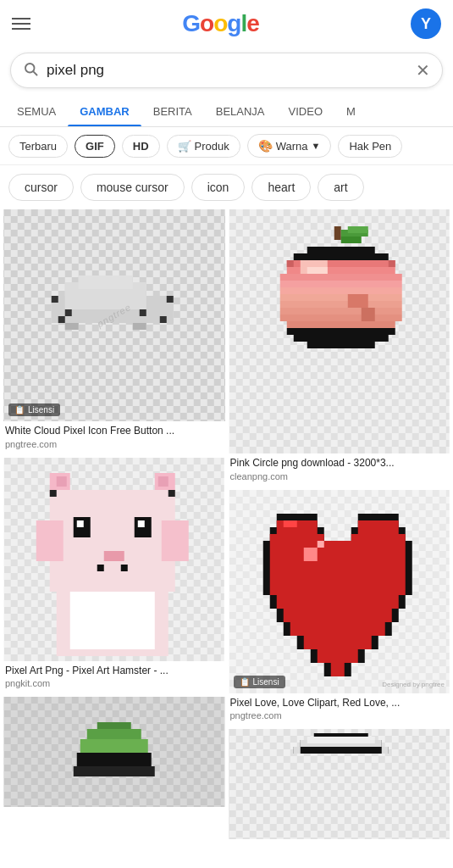 The width and height of the screenshot is (453, 868). I want to click on logo-letter-o2: o, so click(220, 24).